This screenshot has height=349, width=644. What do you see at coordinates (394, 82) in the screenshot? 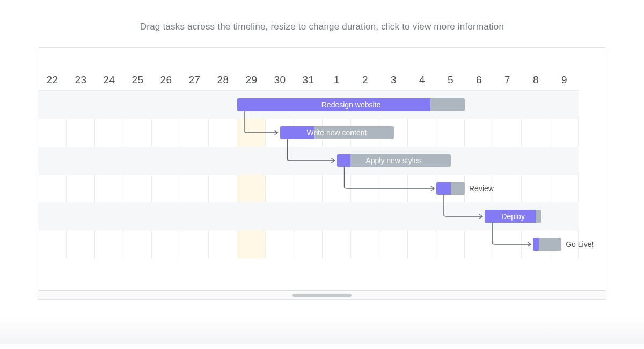
I see `gantt-date-cell: 3` at bounding box center [394, 82].